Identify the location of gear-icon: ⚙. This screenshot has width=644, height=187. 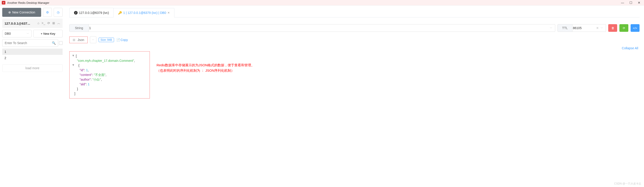
(48, 12).